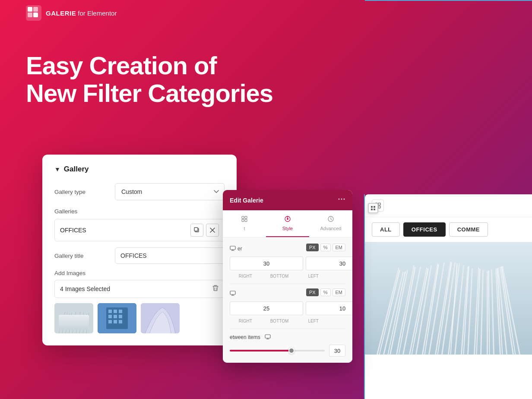  What do you see at coordinates (448, 298) in the screenshot?
I see `architecture-image` at bounding box center [448, 298].